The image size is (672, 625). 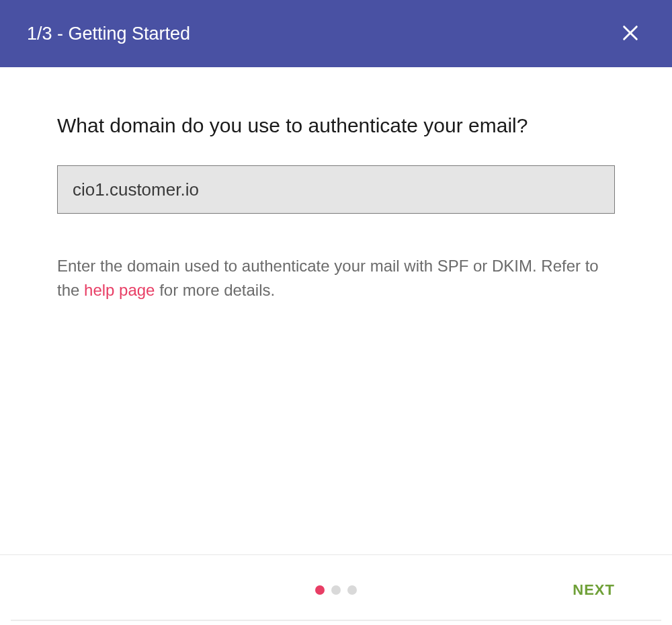 I want to click on close-button, so click(x=630, y=34).